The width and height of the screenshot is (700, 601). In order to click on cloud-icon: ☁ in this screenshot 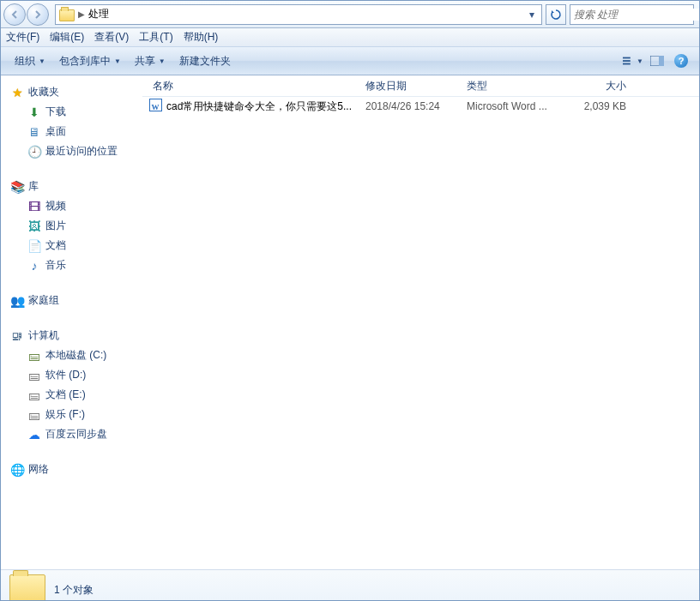, I will do `click(34, 435)`.